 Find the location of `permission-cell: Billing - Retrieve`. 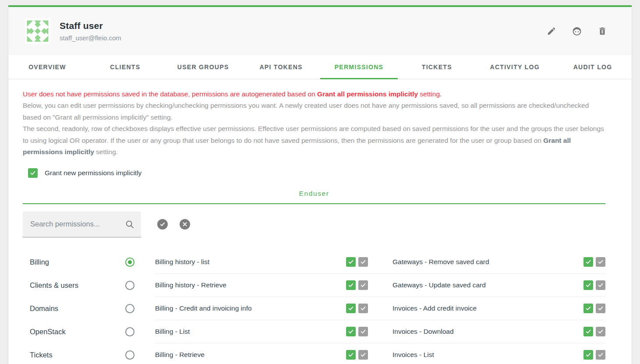

permission-cell: Billing - Retrieve is located at coordinates (262, 355).